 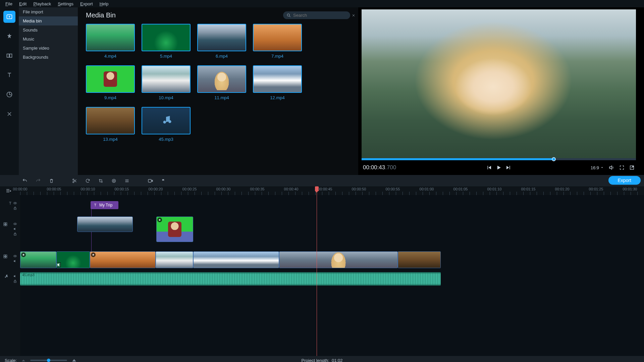 What do you see at coordinates (48, 21) in the screenshot?
I see `media-panel-media-bin: Media bin` at bounding box center [48, 21].